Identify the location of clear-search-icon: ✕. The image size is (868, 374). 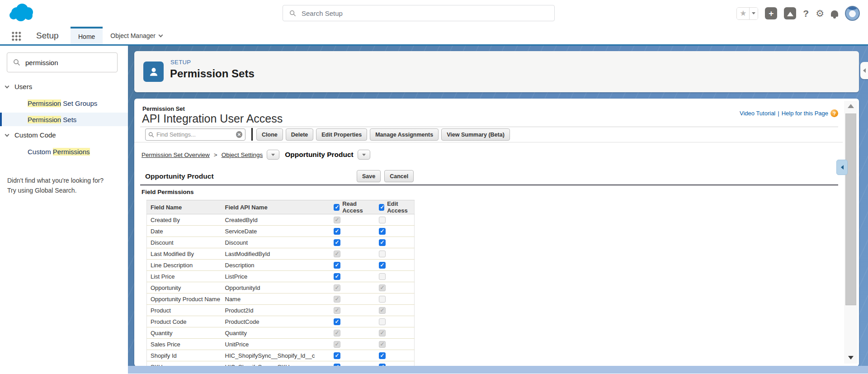
(239, 135).